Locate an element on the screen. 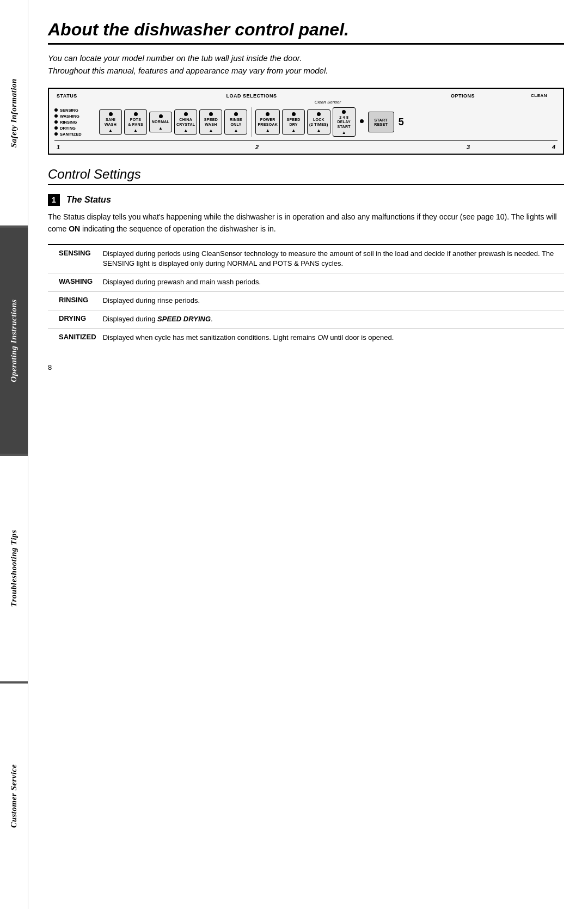 This screenshot has width=588, height=909. panel-body: Sensing Washing Rinsing Drying Sanitized is located at coordinates (306, 122).